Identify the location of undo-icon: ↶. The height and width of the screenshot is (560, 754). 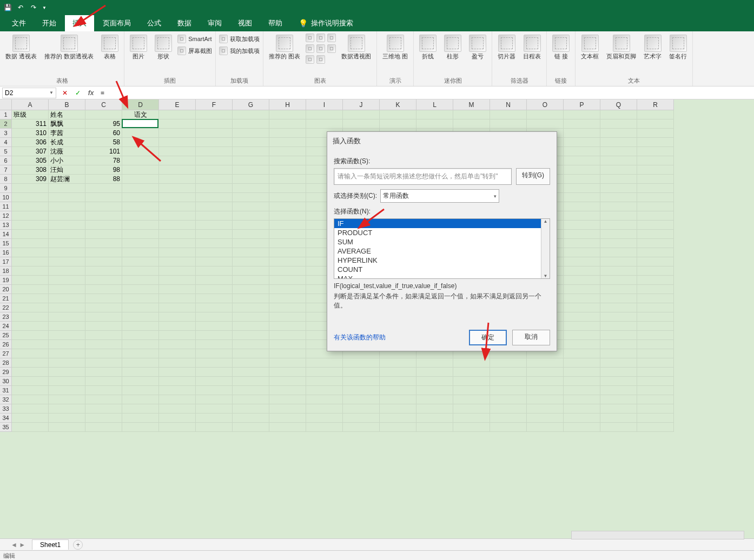
(21, 8).